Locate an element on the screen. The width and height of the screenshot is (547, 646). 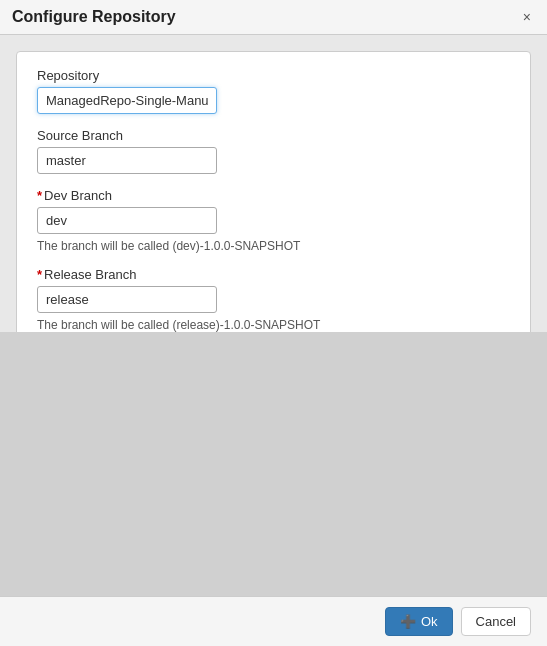
cancel-button: Cancel is located at coordinates (496, 622).